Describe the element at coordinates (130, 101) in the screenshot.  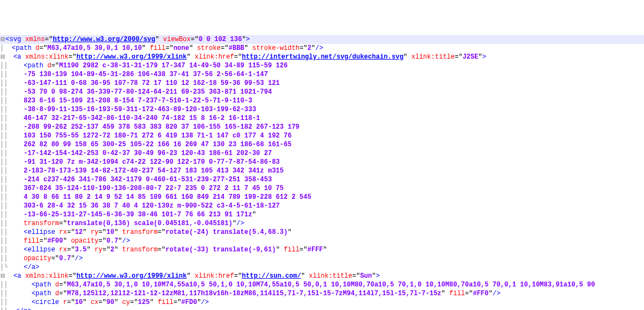
I see `line-content: 823 6-16 15-109 21-208 8-154 7-237-7-510…` at that location.